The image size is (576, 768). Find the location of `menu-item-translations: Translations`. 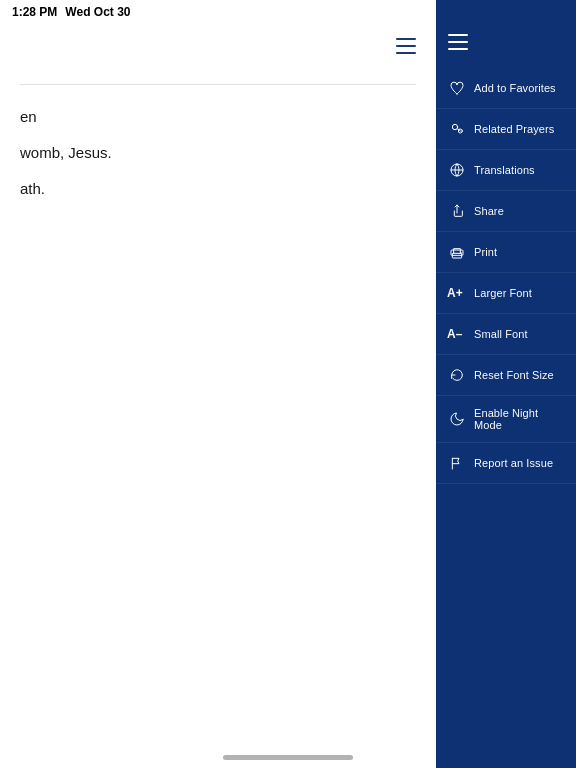

menu-item-translations: Translations is located at coordinates (506, 170).